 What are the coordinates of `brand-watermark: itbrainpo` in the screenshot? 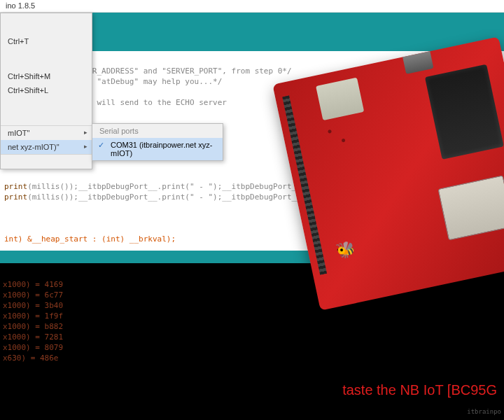 It's located at (484, 412).